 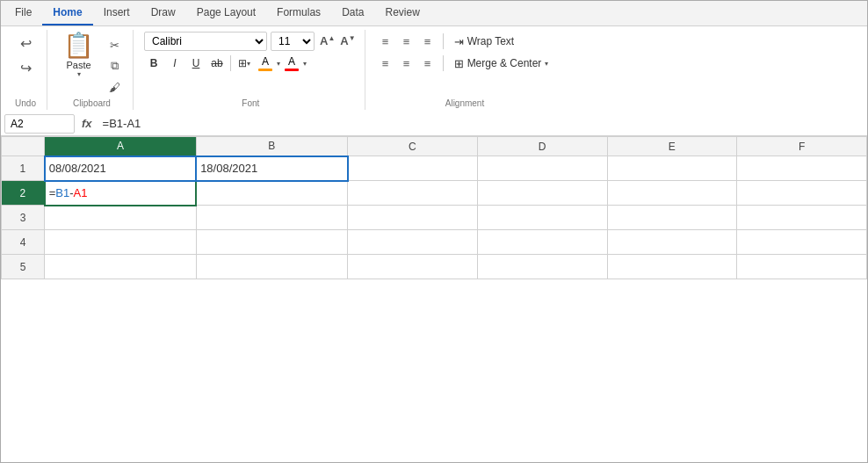 I want to click on a1-ref: A1, so click(x=81, y=193).